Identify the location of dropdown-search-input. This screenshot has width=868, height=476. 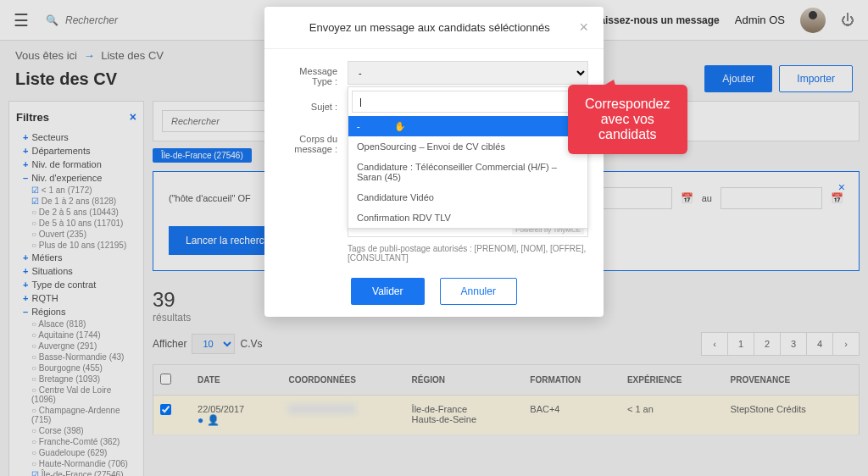
(471, 102).